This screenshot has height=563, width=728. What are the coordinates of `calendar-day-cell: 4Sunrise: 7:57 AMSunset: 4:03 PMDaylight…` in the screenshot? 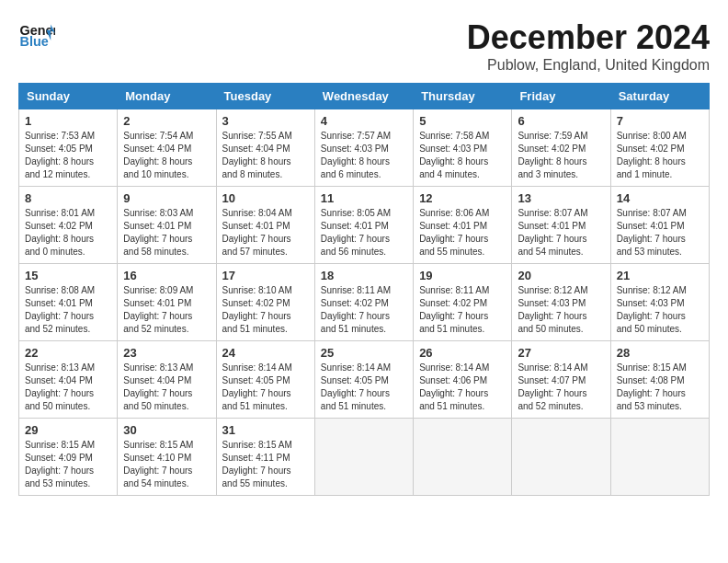 It's located at (364, 148).